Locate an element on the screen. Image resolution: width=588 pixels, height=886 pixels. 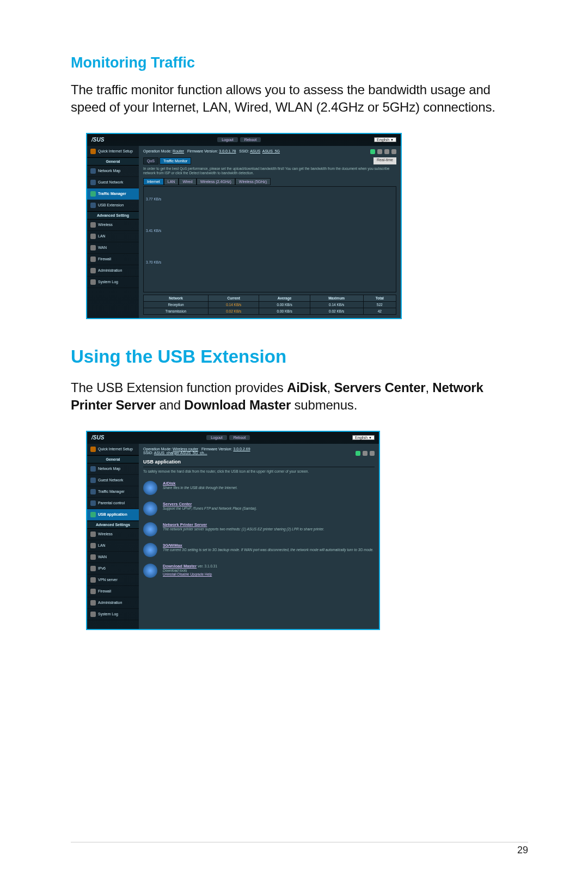
app-title-link: Download Master is located at coordinates (180, 566).